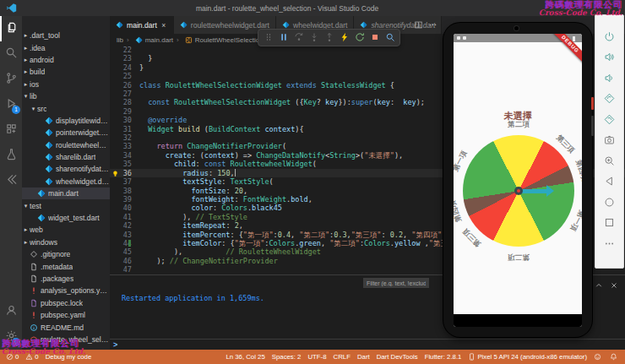  What do you see at coordinates (126, 58) in the screenshot?
I see `line-number: 23` at bounding box center [126, 58].